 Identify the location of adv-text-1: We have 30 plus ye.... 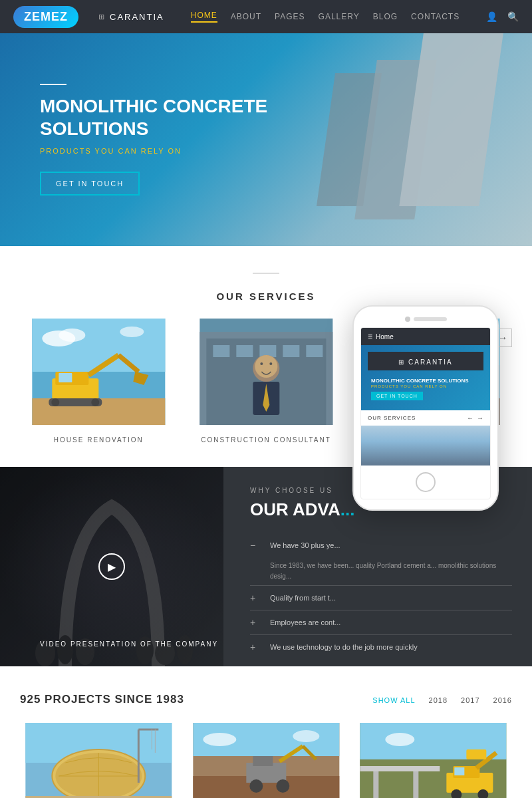
(305, 545).